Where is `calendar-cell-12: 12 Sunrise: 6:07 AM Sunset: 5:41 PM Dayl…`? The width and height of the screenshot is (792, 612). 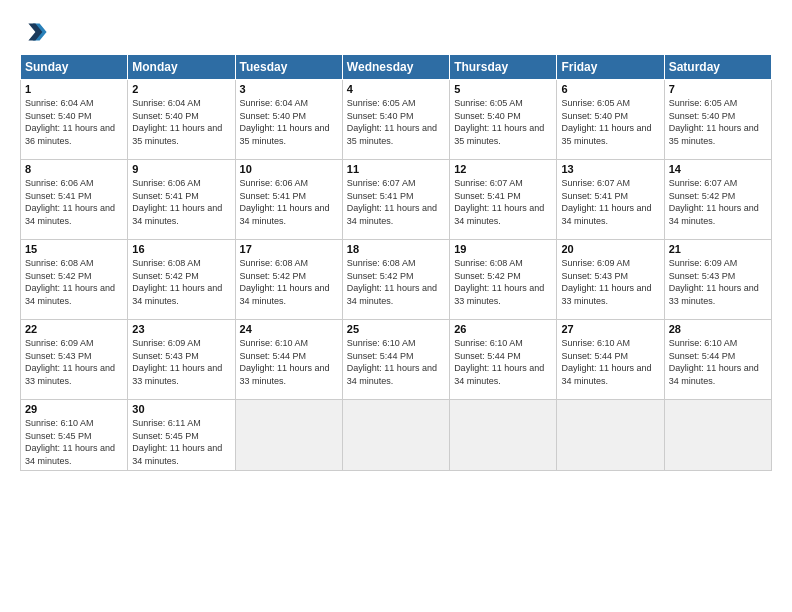 calendar-cell-12: 12 Sunrise: 6:07 AM Sunset: 5:41 PM Dayl… is located at coordinates (504, 200).